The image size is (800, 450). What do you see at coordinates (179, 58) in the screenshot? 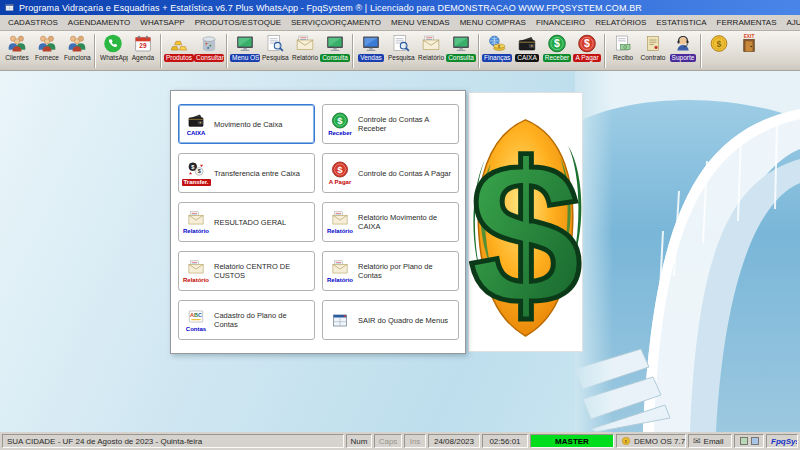
I see `toolbar-label: Produtos` at bounding box center [179, 58].